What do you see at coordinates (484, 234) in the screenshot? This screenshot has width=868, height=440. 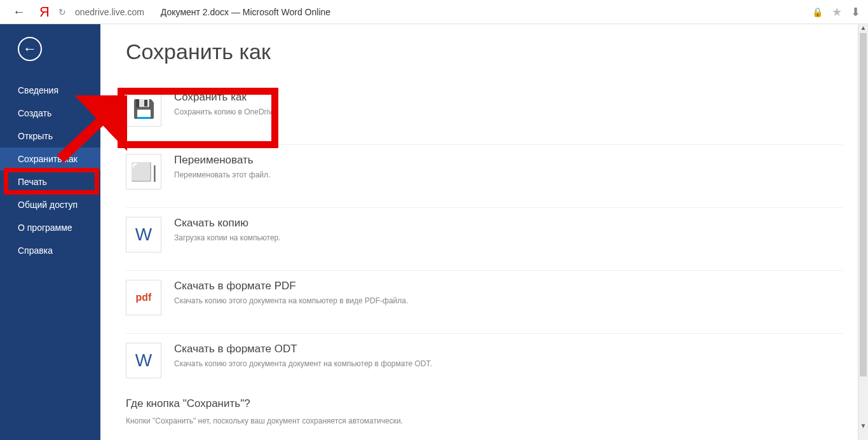 I see `option-download: W Скачать копию Загрузка копии на компью…` at bounding box center [484, 234].